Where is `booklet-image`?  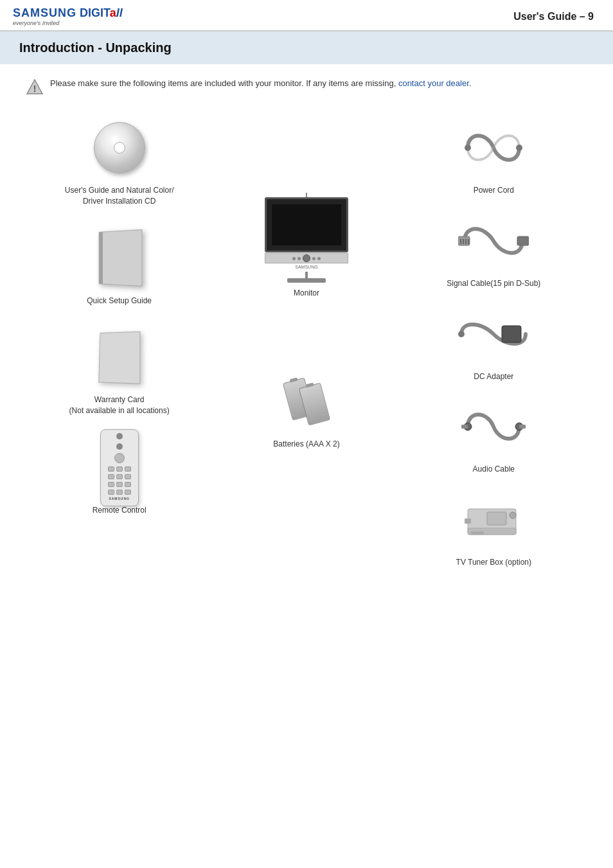
booklet-image is located at coordinates (120, 258).